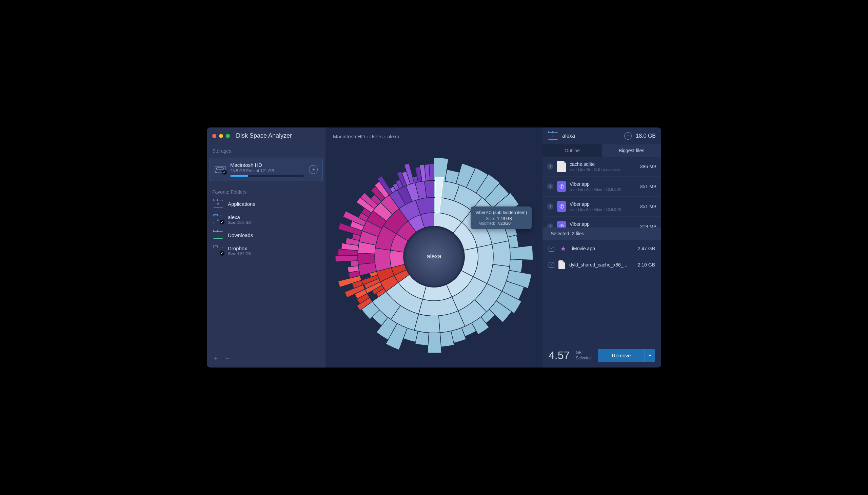 The image size is (868, 495). I want to click on remove-button: Remove, so click(622, 356).